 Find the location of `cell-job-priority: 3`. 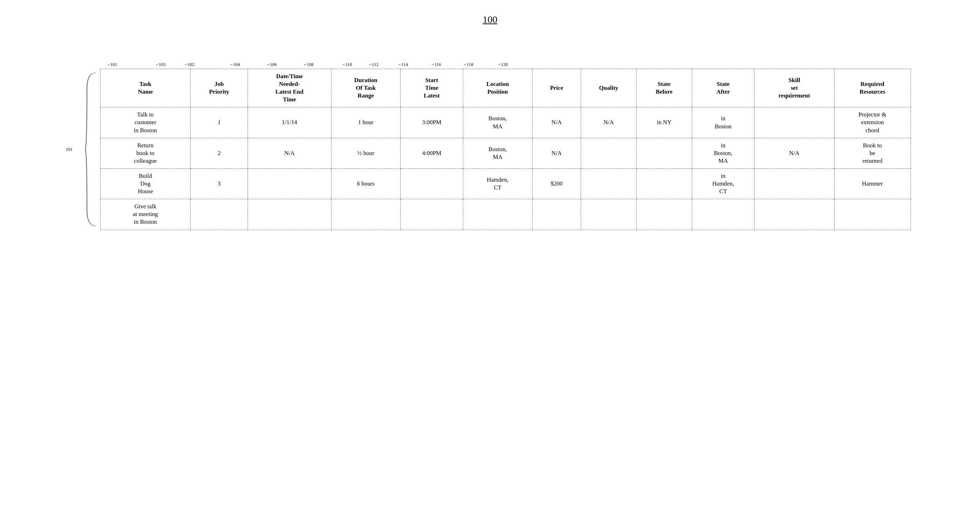

cell-job-priority: 3 is located at coordinates (219, 183).